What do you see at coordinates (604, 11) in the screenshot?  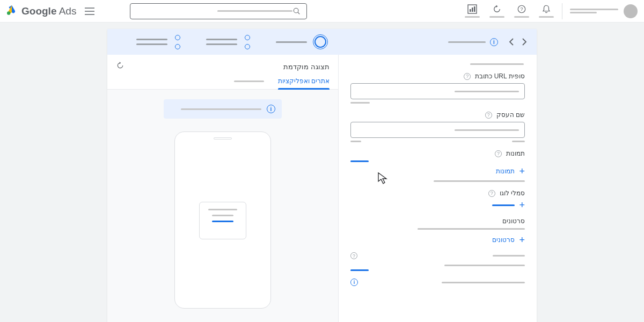 I see `account-switcher` at bounding box center [604, 11].